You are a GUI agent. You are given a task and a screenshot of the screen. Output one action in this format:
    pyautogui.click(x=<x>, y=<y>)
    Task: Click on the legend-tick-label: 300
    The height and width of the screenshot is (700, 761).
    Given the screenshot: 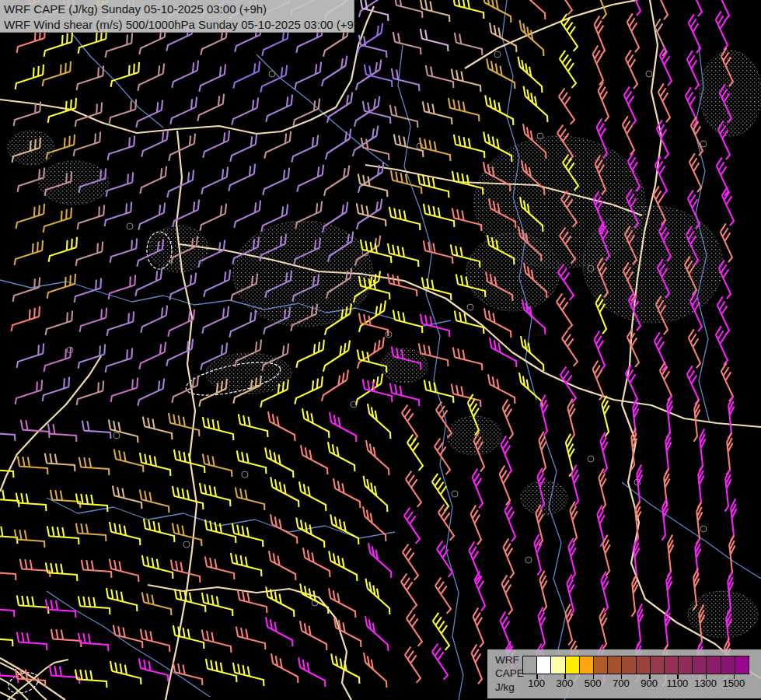 What is the action you would take?
    pyautogui.click(x=565, y=683)
    